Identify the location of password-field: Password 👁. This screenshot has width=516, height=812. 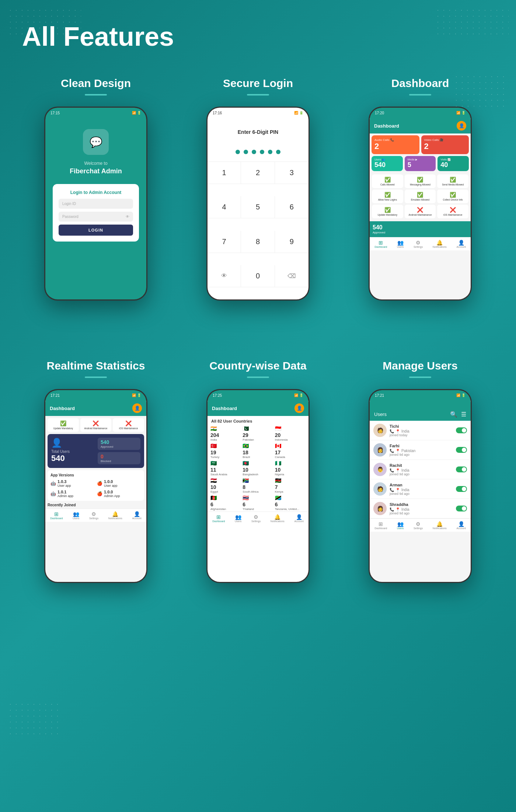
(96, 217).